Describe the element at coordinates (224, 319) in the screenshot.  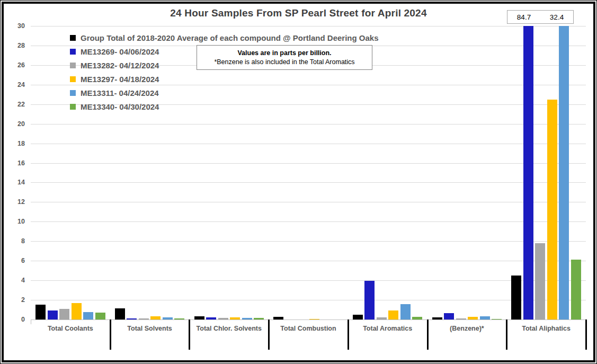
I see `bar-series3-cat3` at that location.